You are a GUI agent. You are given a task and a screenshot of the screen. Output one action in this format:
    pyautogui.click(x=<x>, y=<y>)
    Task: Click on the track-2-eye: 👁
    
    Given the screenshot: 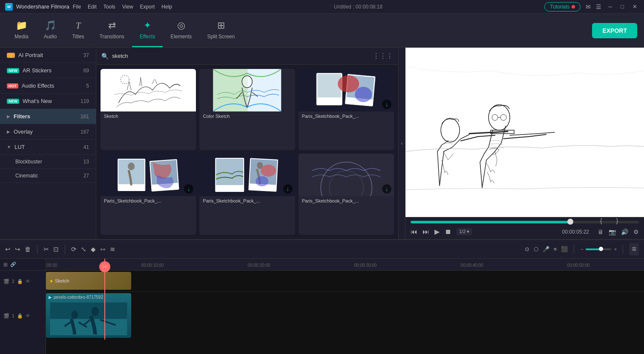 What is the action you would take?
    pyautogui.click(x=28, y=281)
    